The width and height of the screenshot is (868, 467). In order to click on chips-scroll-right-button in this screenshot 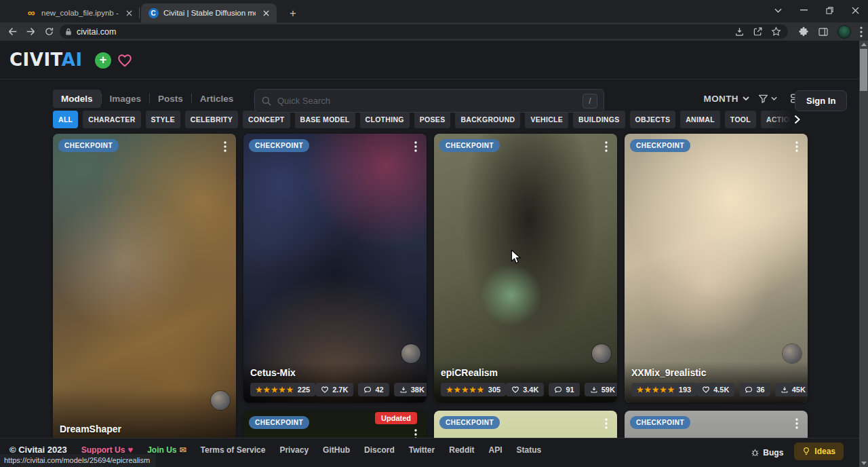, I will do `click(784, 119)`.